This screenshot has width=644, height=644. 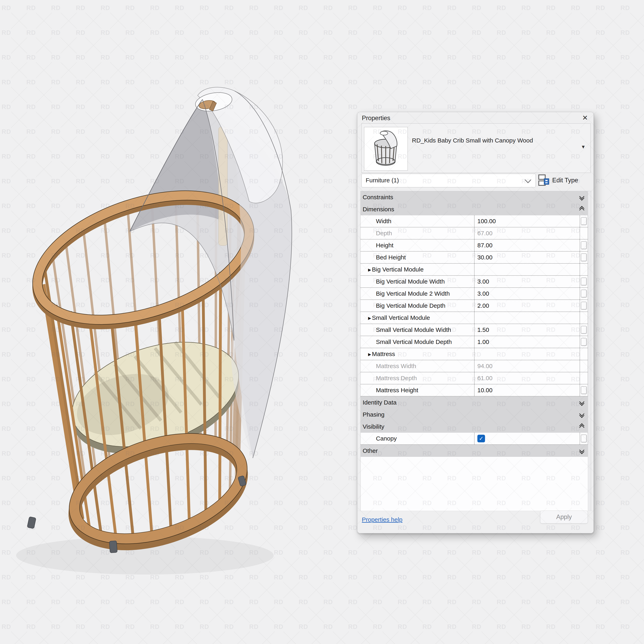 I want to click on close-icon: ✕, so click(x=585, y=118).